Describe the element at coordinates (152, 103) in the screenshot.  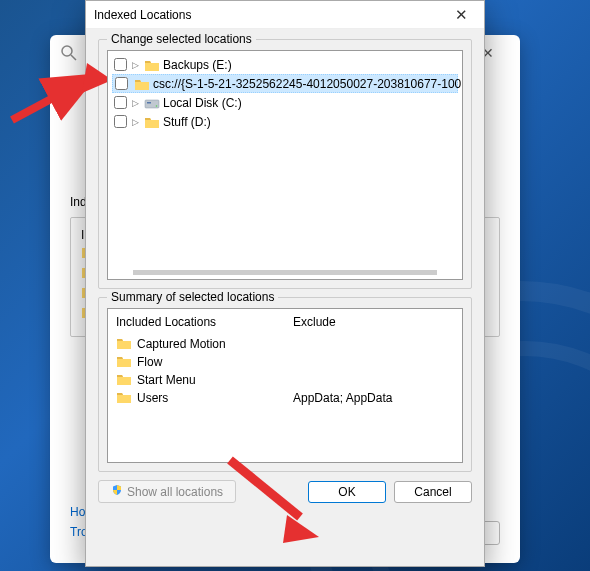
I see `disk-icon` at that location.